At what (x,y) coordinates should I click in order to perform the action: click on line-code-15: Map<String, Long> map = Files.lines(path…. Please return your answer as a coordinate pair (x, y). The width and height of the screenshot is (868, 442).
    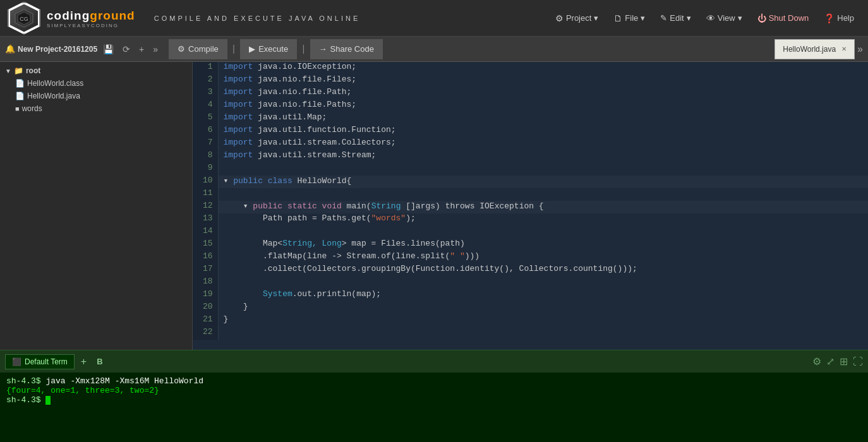
    Looking at the image, I should click on (543, 245).